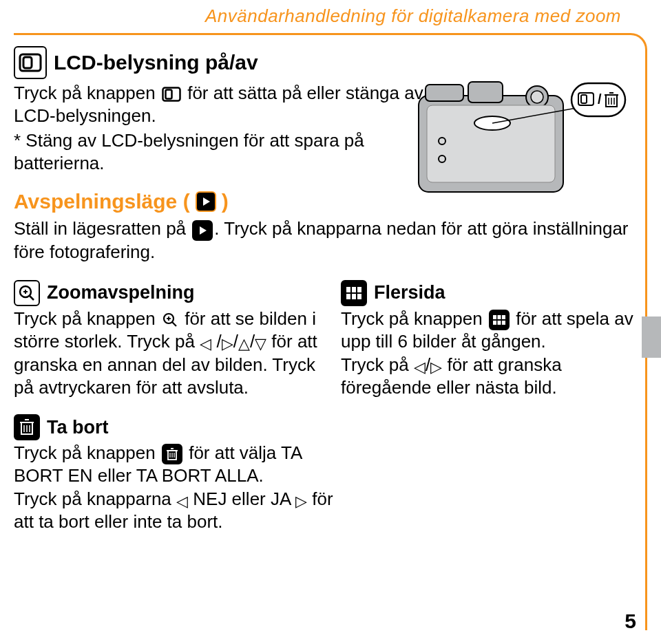 The image size is (661, 644). What do you see at coordinates (30, 63) in the screenshot?
I see `lcd-icon` at bounding box center [30, 63].